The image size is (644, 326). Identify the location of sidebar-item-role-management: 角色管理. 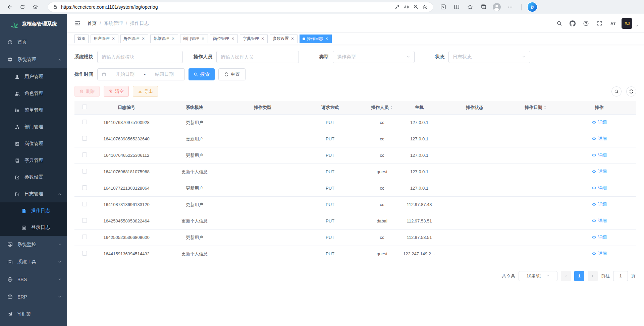
(34, 93).